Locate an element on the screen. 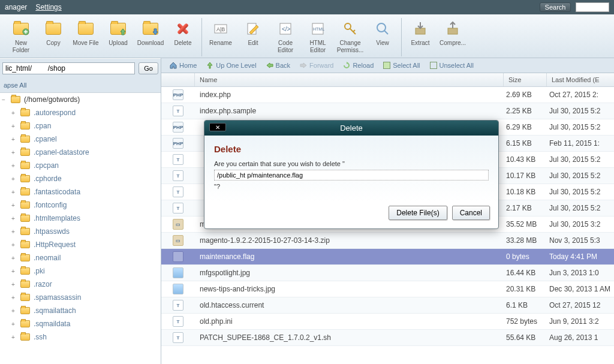  copy-button: Copy is located at coordinates (53, 37).